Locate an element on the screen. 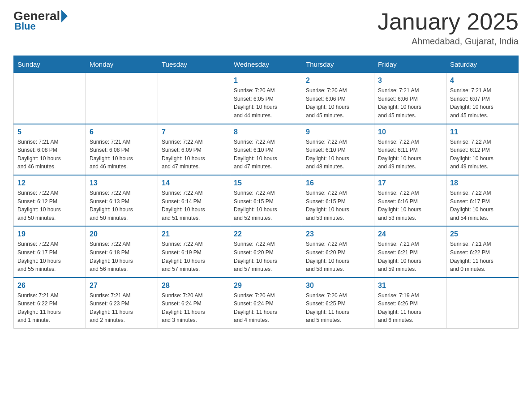 The width and height of the screenshot is (532, 411). calendar-cell: 18Sunrise: 7:22 AMSunset: 6:17 PMDayligh… is located at coordinates (483, 201).